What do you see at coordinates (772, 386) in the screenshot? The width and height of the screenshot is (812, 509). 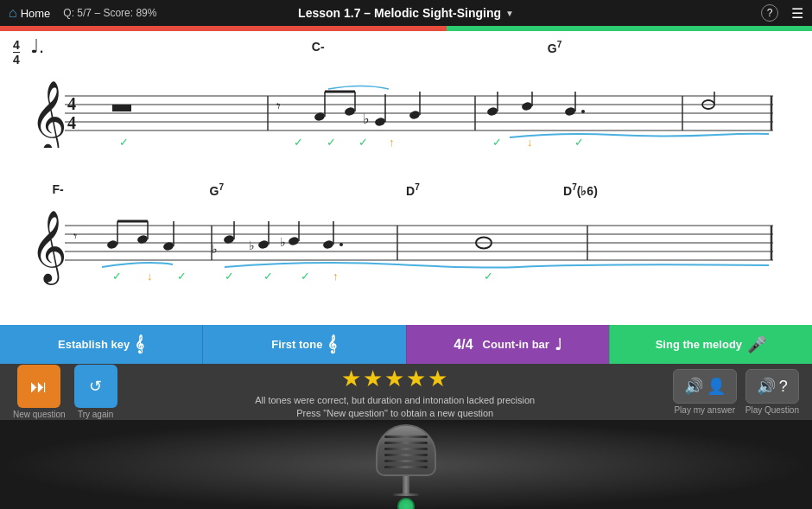 I see `play-question-button: 🔊 ?` at bounding box center [772, 386].